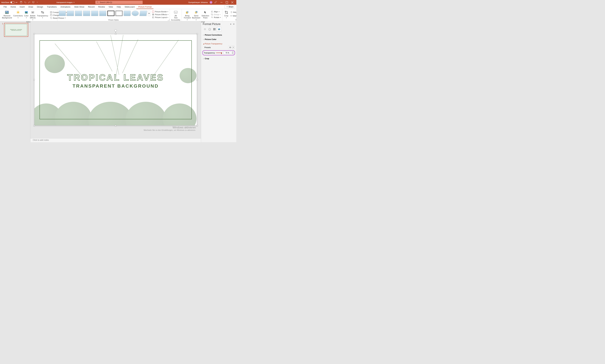  I want to click on autosave-toggle: AutoSave Off, so click(9, 2).